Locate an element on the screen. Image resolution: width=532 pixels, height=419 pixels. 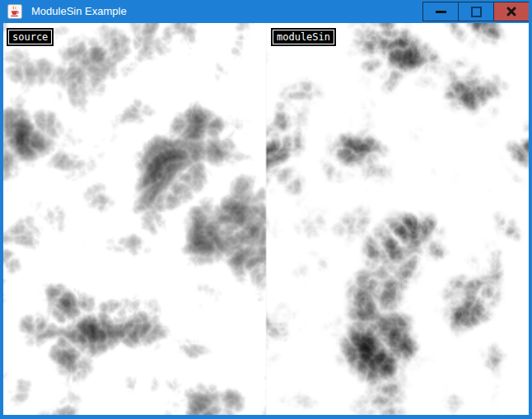
window-controls is located at coordinates (476, 12).